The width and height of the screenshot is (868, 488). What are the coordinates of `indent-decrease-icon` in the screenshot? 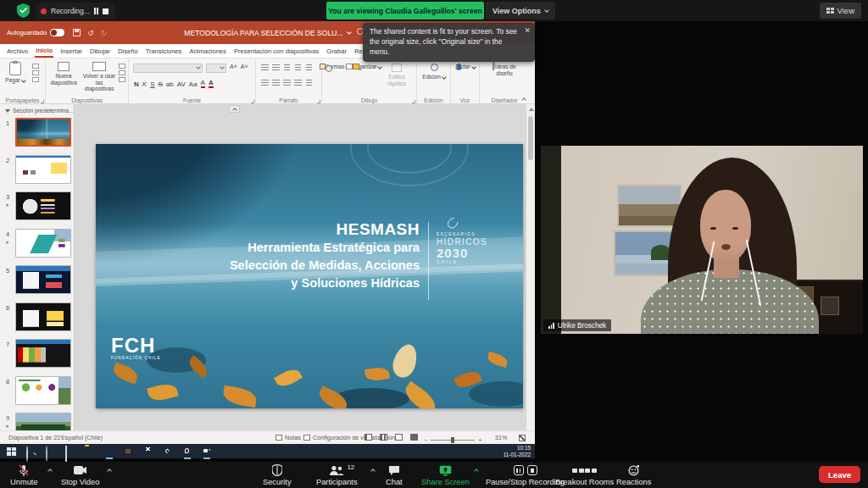 It's located at (287, 68).